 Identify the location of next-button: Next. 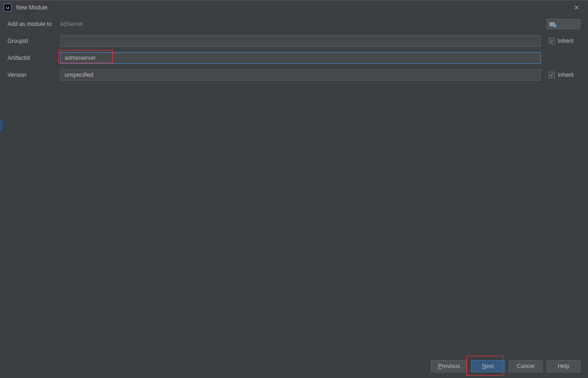
(488, 366).